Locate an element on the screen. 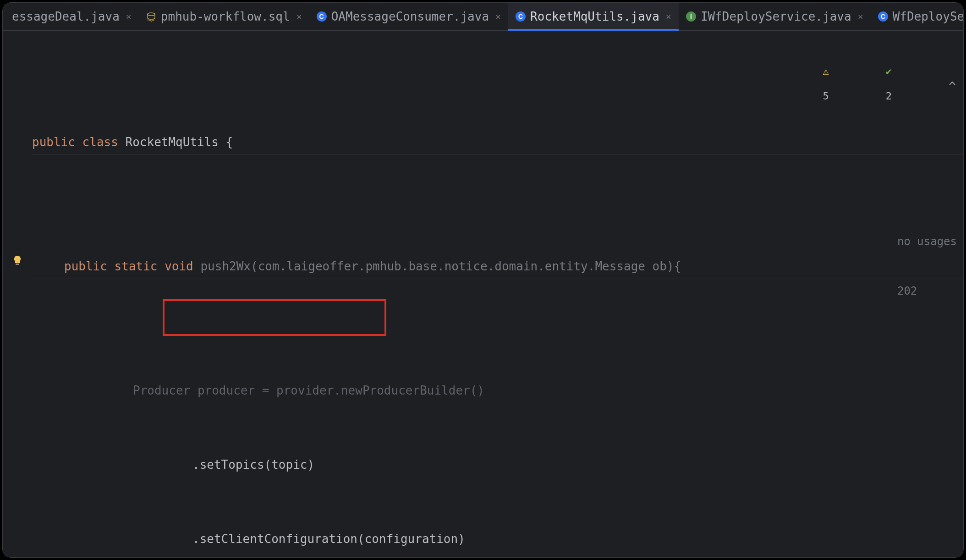  editor-tabs: essageDeal.java × SQL pmhub-workflow.sql… is located at coordinates (483, 16).